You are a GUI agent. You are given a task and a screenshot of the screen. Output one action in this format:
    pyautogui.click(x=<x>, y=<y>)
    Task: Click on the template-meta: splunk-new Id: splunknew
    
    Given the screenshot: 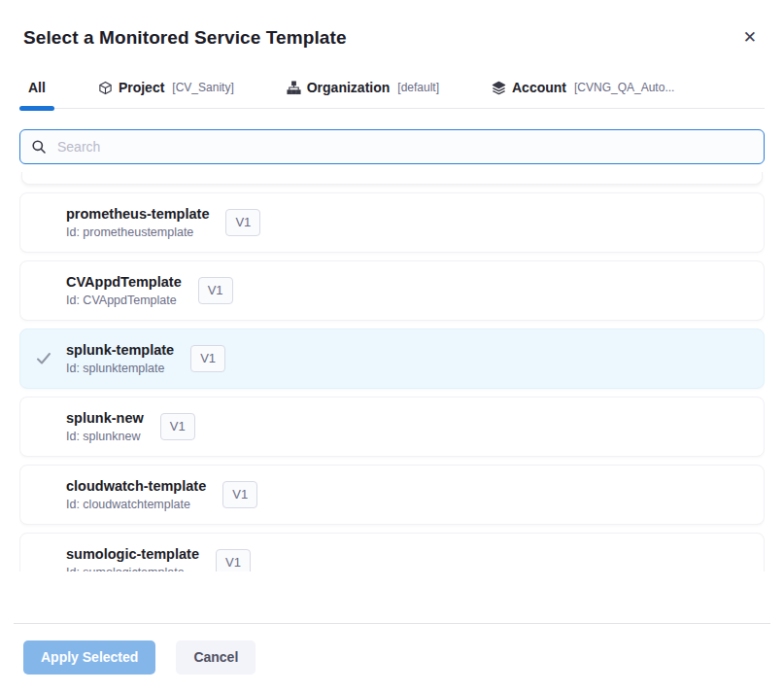 What is the action you would take?
    pyautogui.click(x=105, y=427)
    